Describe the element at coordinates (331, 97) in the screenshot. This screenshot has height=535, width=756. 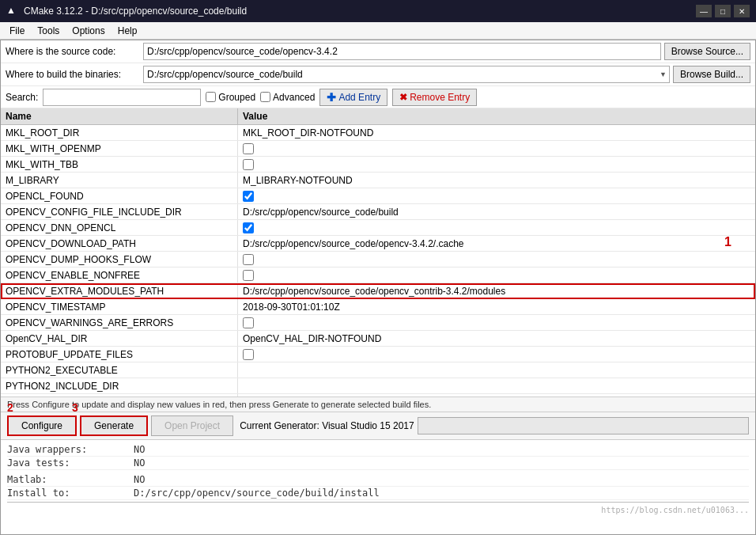
I see `add-entry-icon: ✚` at that location.